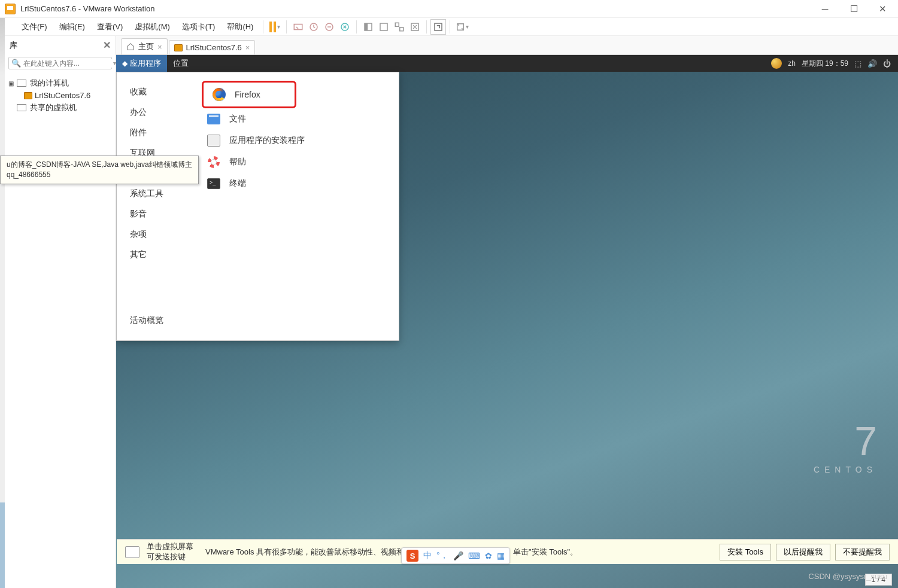 This screenshot has width=898, height=588. What do you see at coordinates (162, 214) in the screenshot?
I see `cat-sound-video: 影音` at bounding box center [162, 214].